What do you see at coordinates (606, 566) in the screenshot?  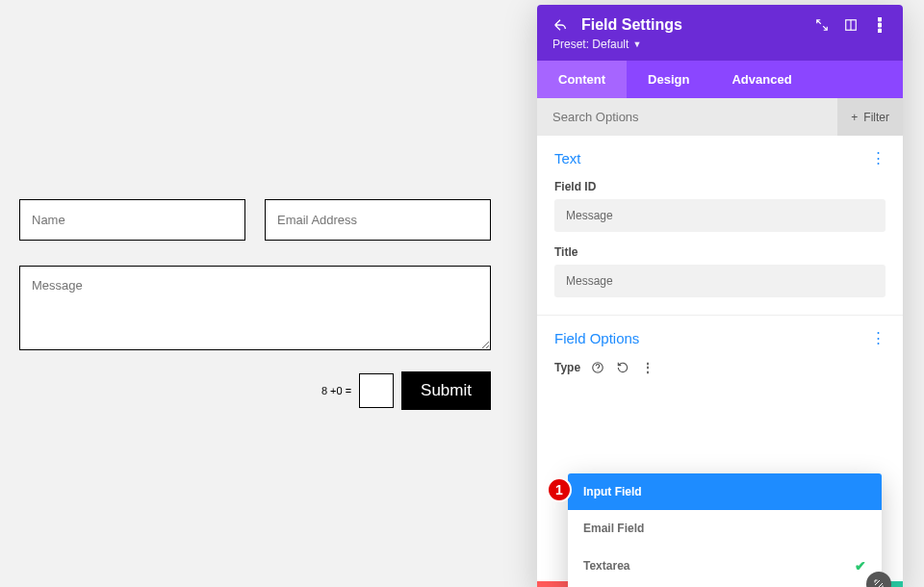 I see `dropdown-item-label: Textarea` at bounding box center [606, 566].